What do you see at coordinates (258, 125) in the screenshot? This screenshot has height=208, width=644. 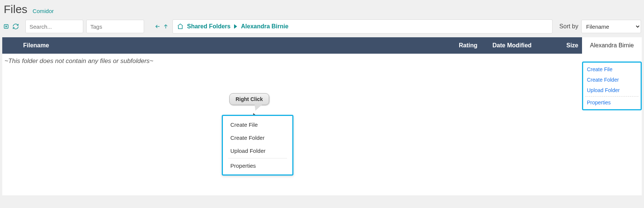 I see `menu-create-file: Create File` at bounding box center [258, 125].